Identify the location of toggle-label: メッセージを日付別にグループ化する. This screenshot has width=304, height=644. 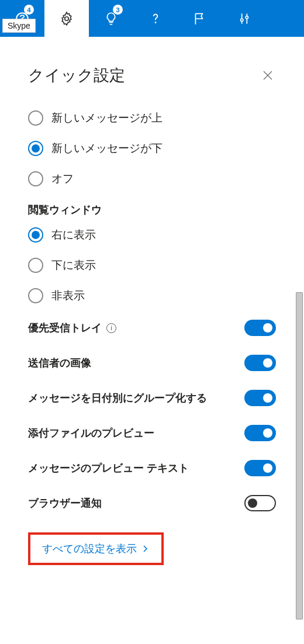
(118, 398).